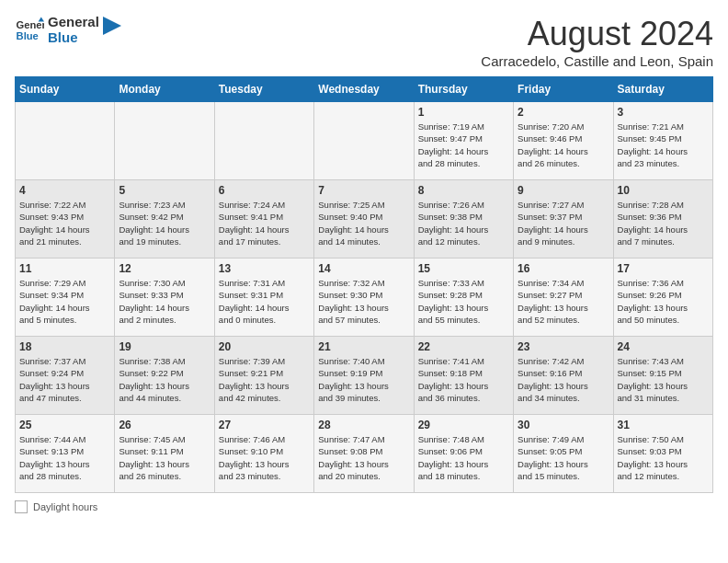 This screenshot has height=563, width=728. Describe the element at coordinates (563, 302) in the screenshot. I see `day-info: Sunrise: 7:34 AM Sunset: 9:27 PM Dayligh…` at that location.